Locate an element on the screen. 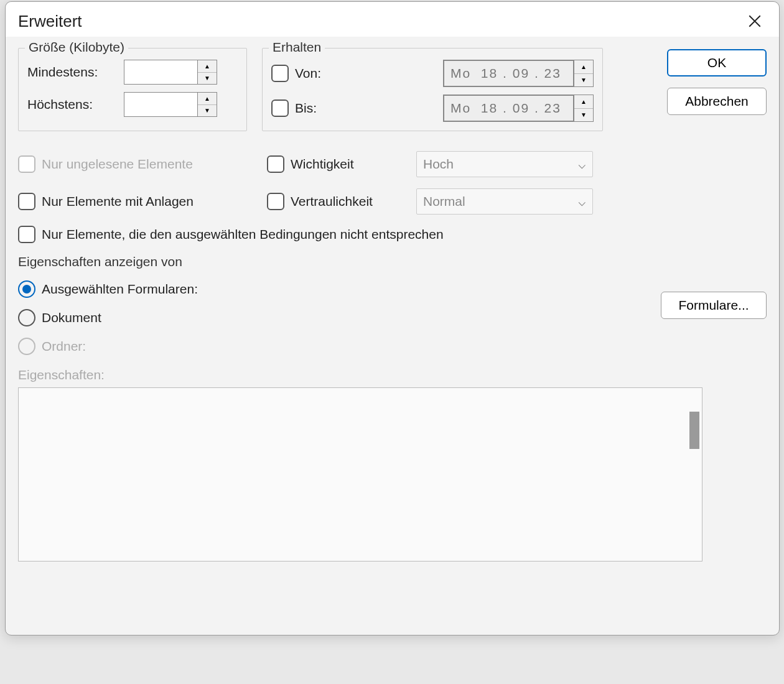 The image size is (784, 684). from-date-down: ▼ is located at coordinates (584, 81).